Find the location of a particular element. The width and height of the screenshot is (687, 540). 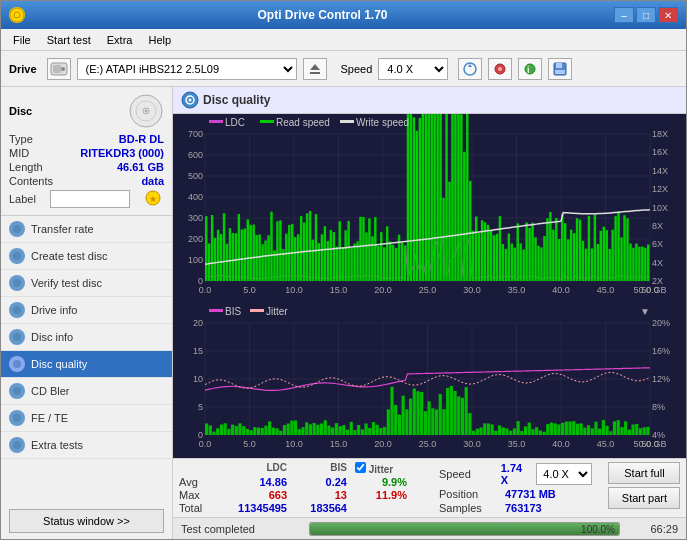

nav-extra-tests: Extra tests is located at coordinates (86, 446).